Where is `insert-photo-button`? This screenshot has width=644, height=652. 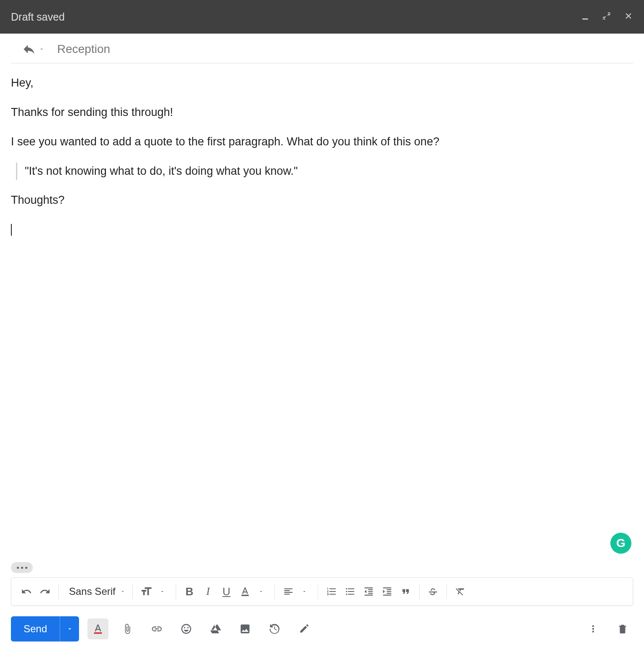
insert-photo-button is located at coordinates (245, 629).